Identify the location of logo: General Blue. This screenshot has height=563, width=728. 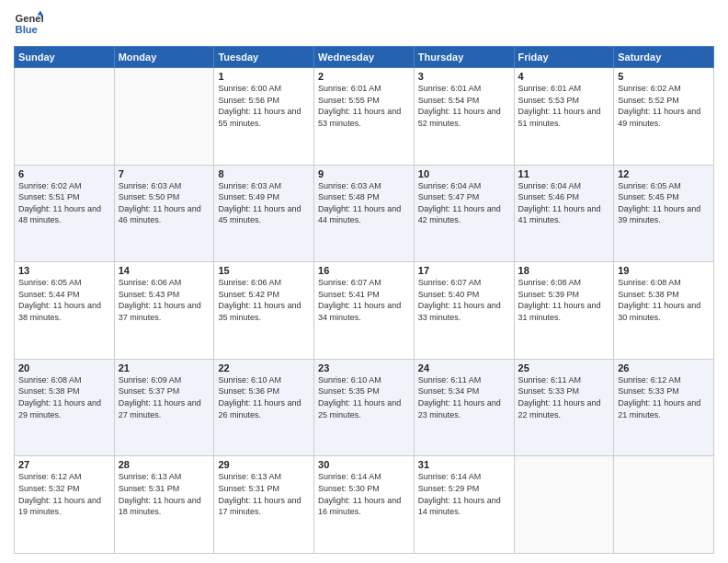
(30, 24).